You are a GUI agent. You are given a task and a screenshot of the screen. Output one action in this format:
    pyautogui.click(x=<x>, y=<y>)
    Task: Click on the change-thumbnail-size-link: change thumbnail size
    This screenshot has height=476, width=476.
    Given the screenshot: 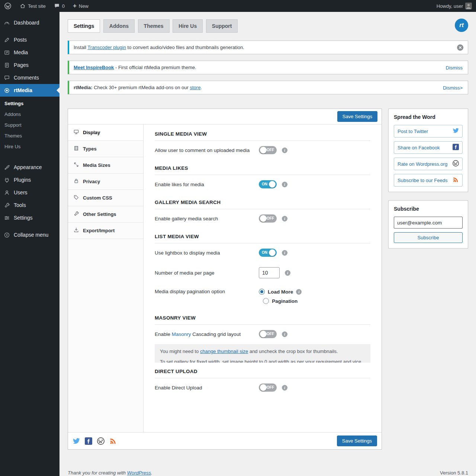 What is the action you would take?
    pyautogui.click(x=224, y=352)
    